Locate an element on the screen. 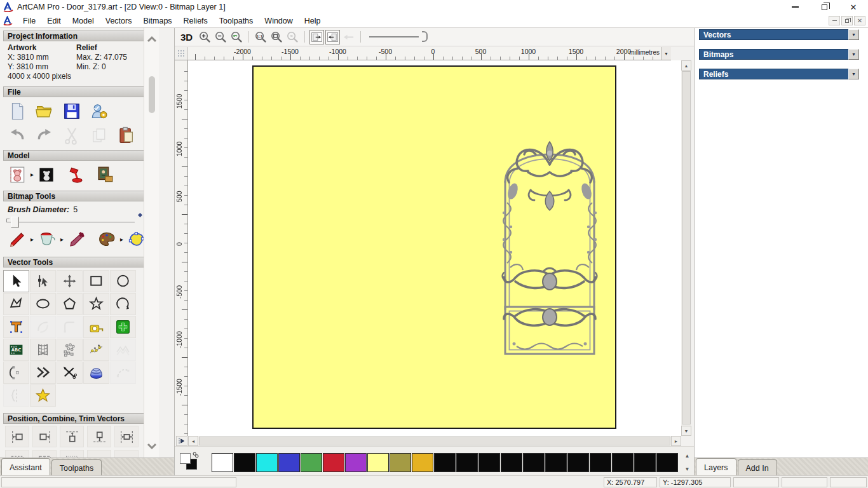  section-model: Model ▲ is located at coordinates (79, 155).